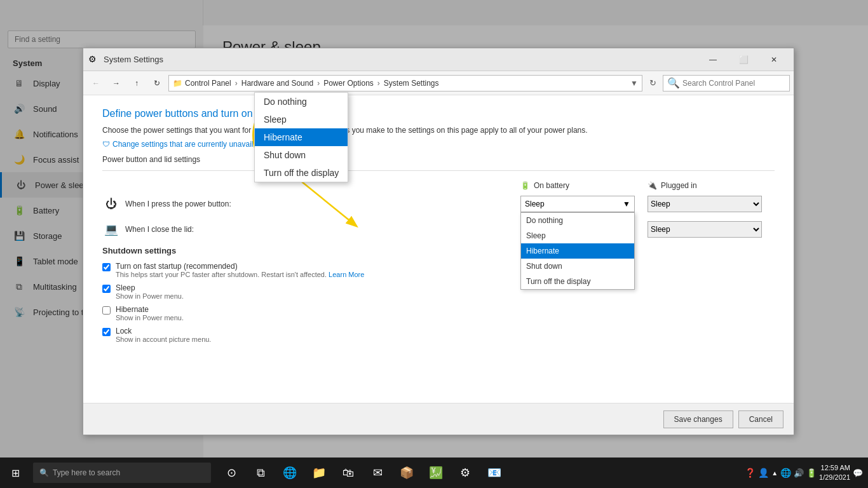 The width and height of the screenshot is (868, 488). I want to click on breadcrumb-hardware: Hardware and Sound, so click(277, 83).